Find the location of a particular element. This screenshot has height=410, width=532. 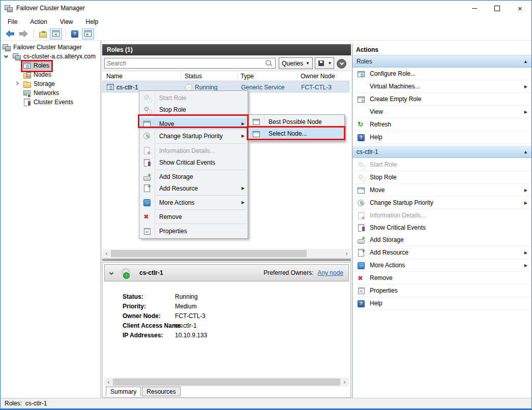

action-information-details: Information Details... is located at coordinates (442, 215).